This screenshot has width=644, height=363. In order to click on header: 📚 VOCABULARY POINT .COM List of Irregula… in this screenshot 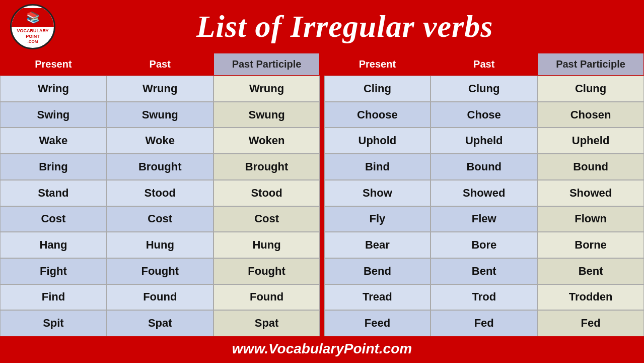, I will do `click(322, 26)`.